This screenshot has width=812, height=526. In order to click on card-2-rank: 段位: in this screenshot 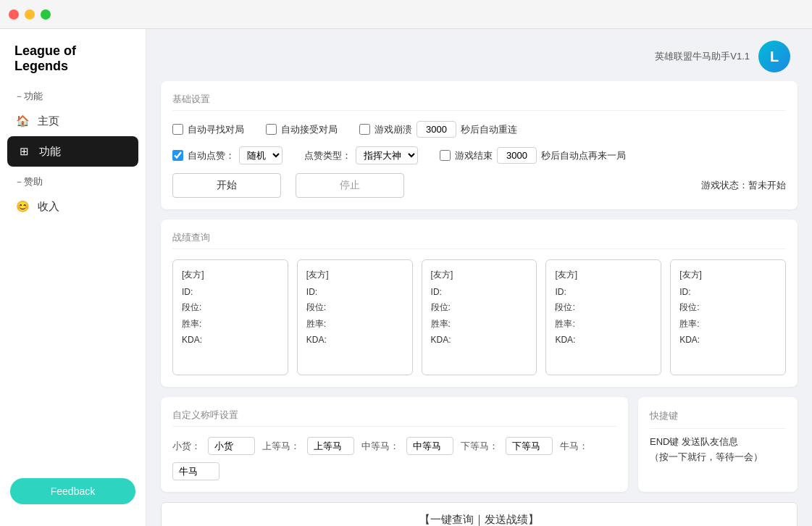, I will do `click(480, 307)`.